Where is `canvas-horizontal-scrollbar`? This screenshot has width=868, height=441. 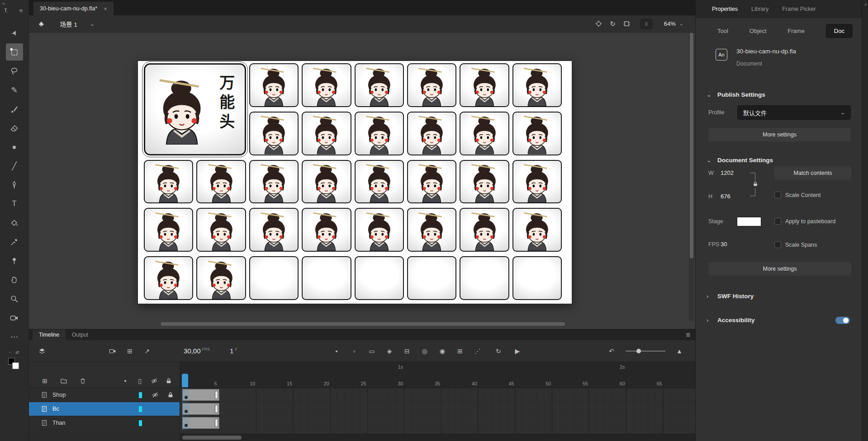 canvas-horizontal-scrollbar is located at coordinates (358, 324).